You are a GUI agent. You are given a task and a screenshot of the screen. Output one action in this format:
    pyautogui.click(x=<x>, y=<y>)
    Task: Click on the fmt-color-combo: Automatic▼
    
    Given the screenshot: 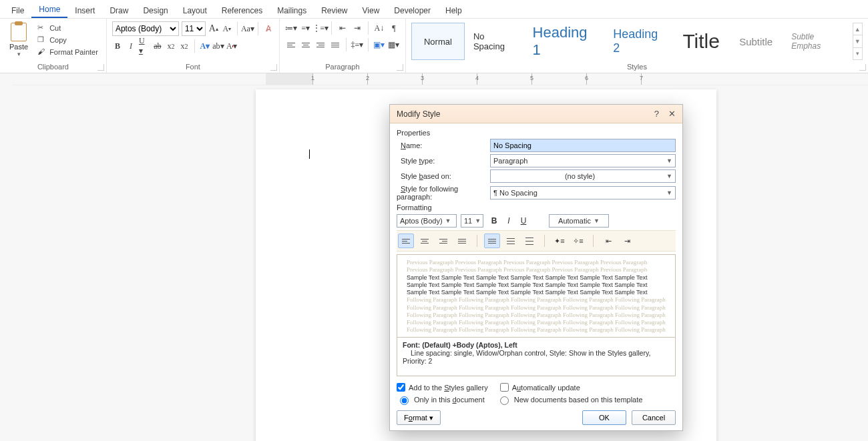 What is the action you would take?
    pyautogui.click(x=579, y=221)
    